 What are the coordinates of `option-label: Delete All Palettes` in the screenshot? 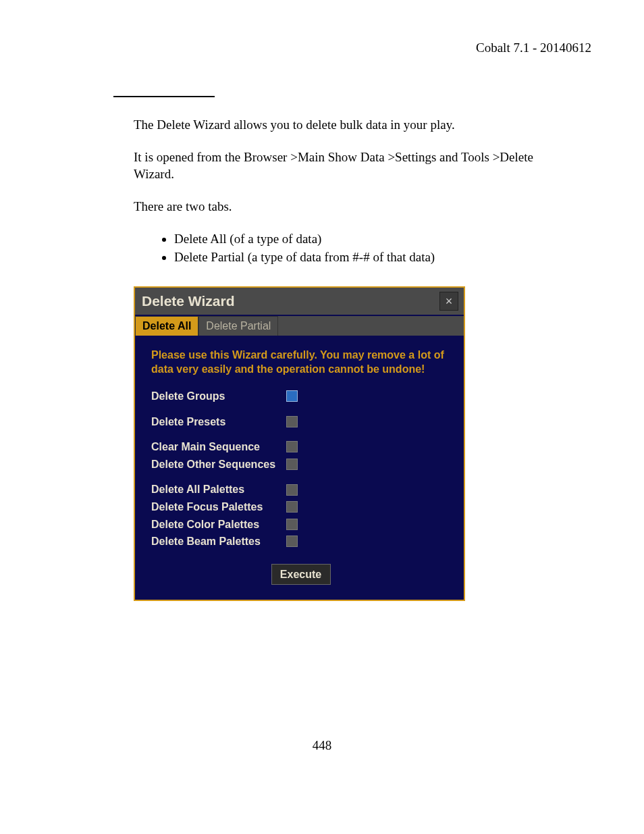 It's located at (219, 490).